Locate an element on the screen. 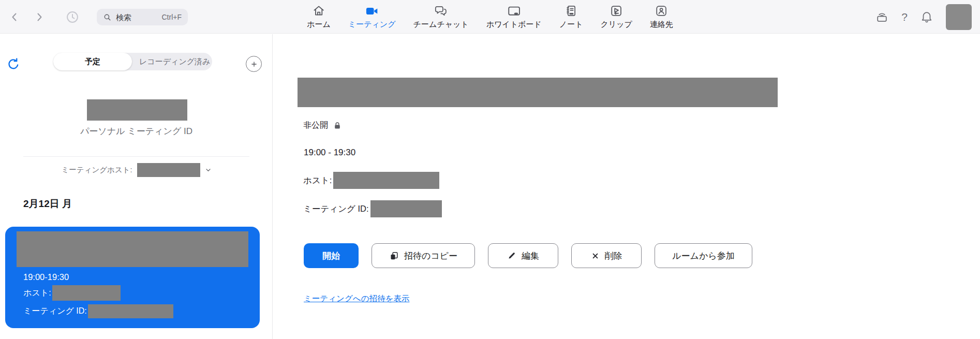 The width and height of the screenshot is (980, 339). nav-forward-button is located at coordinates (39, 17).